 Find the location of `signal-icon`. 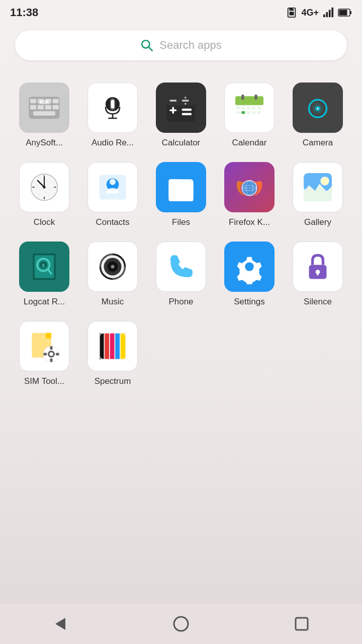

signal-icon is located at coordinates (328, 13).